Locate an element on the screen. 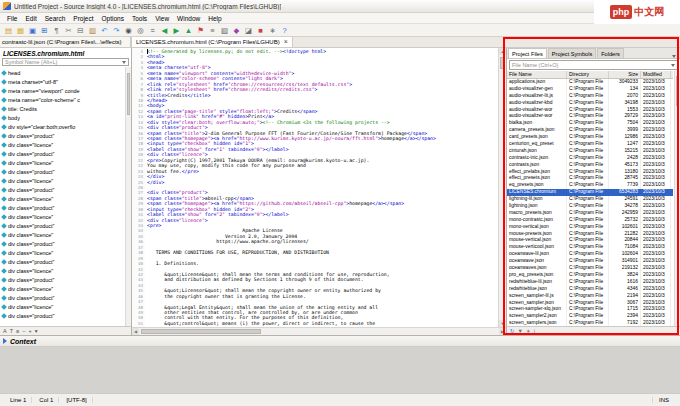 This screenshot has height=406, width=680. menu-item-options: Options is located at coordinates (113, 18).